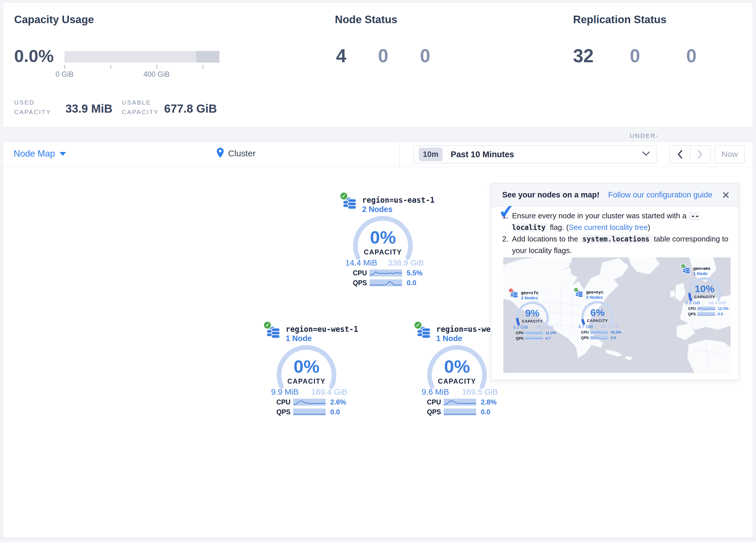 The height and width of the screenshot is (542, 756). I want to click on system-locations-code: system.locations, so click(616, 239).